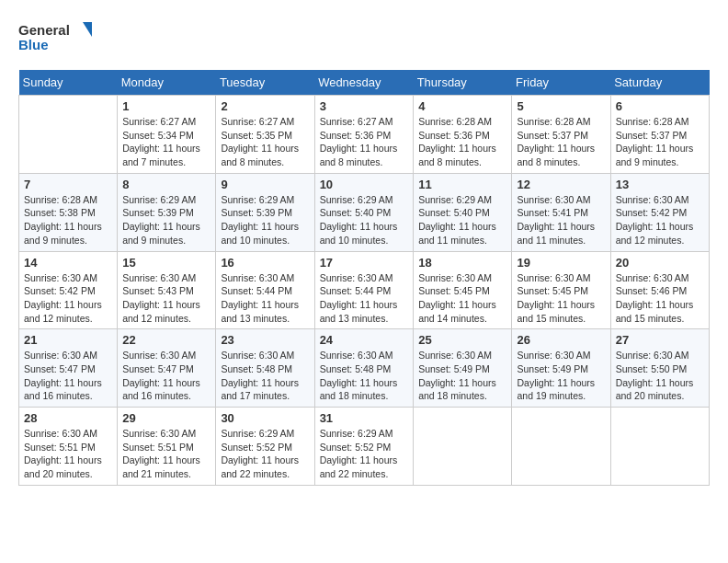  I want to click on page-header: General Blue, so click(364, 37).